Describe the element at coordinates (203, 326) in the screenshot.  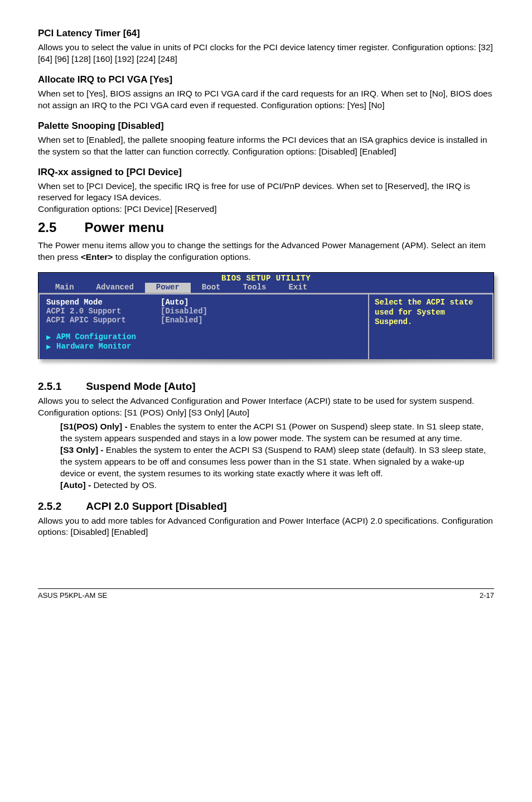
I see `bios-left-panel: Suspend Mode [Auto] ACPI 2.0 Support [Di…` at that location.